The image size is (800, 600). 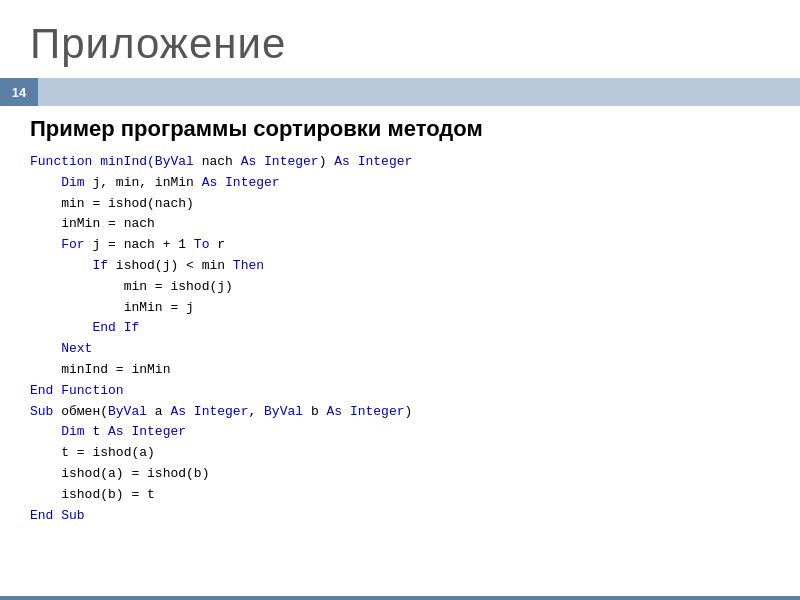 I want to click on code-line: minInd = inMin, so click(x=400, y=370).